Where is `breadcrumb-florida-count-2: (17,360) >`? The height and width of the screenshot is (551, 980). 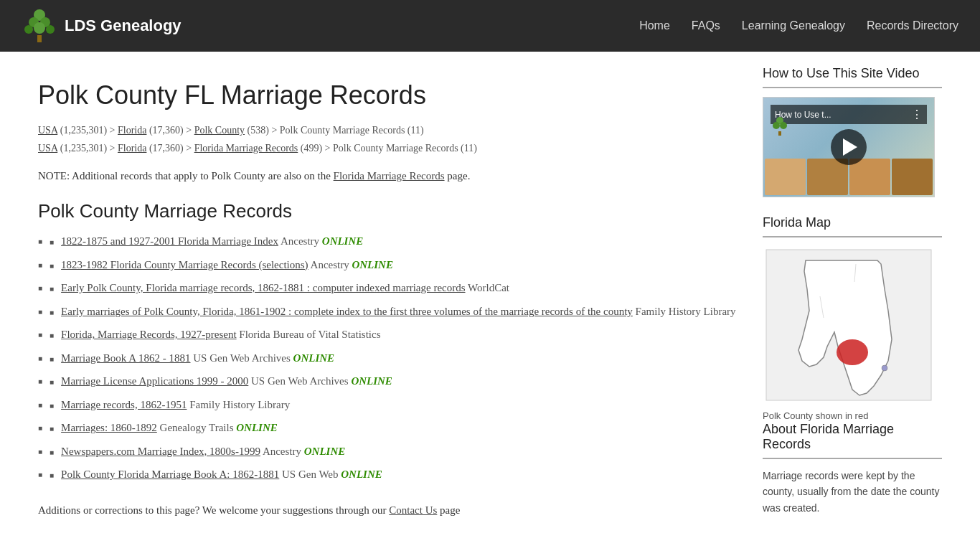 breadcrumb-florida-count-2: (17,360) > is located at coordinates (172, 148).